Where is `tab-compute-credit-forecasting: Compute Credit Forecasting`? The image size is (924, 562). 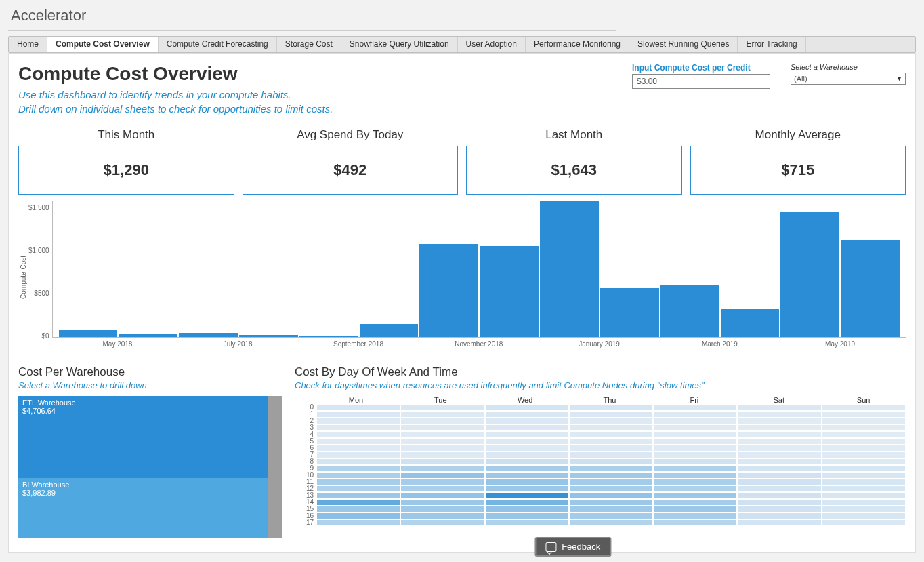 tab-compute-credit-forecasting: Compute Credit Forecasting is located at coordinates (218, 45).